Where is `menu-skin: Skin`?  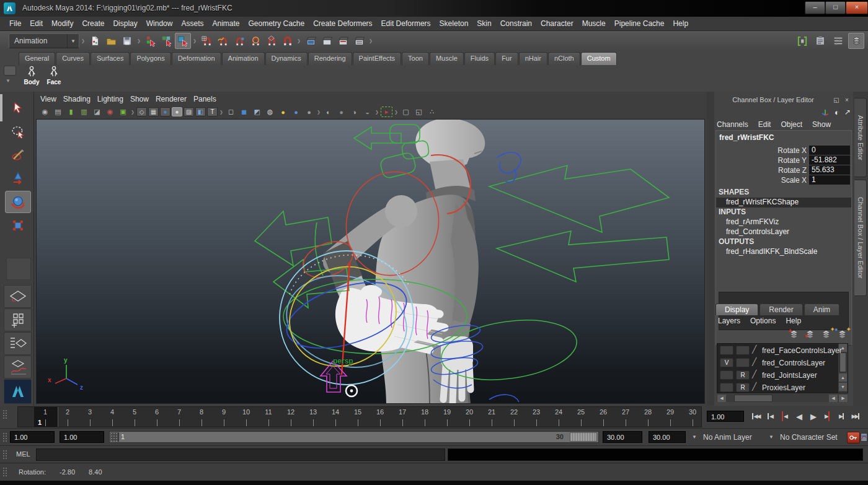
menu-skin: Skin is located at coordinates (484, 24).